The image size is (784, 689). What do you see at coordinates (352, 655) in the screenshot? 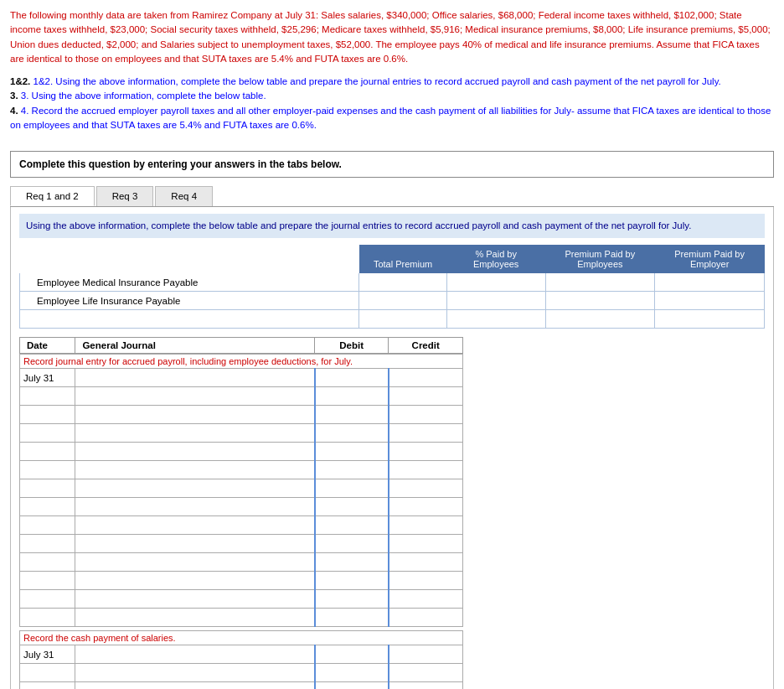
I see `debit-input-s1` at bounding box center [352, 655].